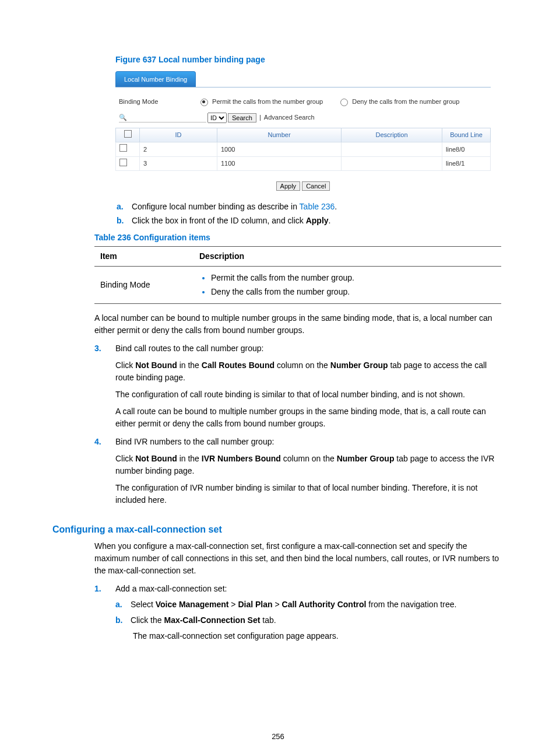 This screenshot has height=756, width=556. What do you see at coordinates (466, 135) in the screenshot?
I see `col-bound-line: Bound Line` at bounding box center [466, 135].